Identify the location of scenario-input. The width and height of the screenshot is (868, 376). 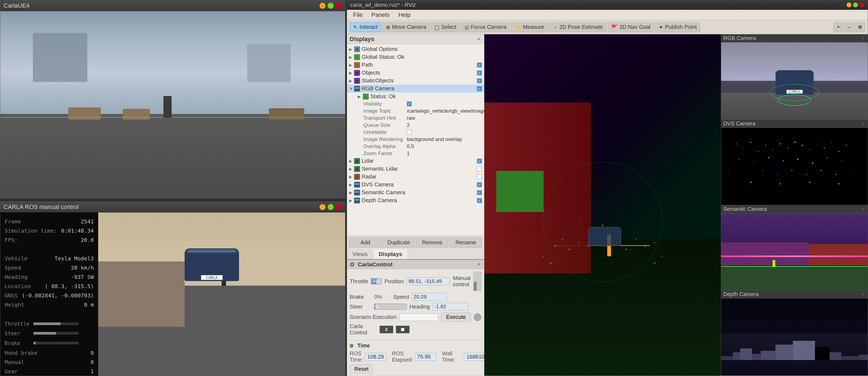
(418, 317).